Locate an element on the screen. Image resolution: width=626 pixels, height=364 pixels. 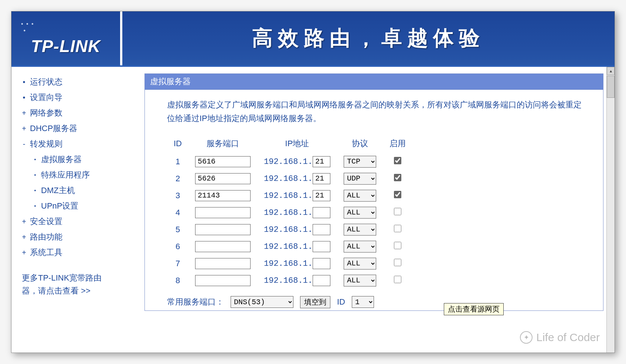
row-id: 7 is located at coordinates (178, 264).